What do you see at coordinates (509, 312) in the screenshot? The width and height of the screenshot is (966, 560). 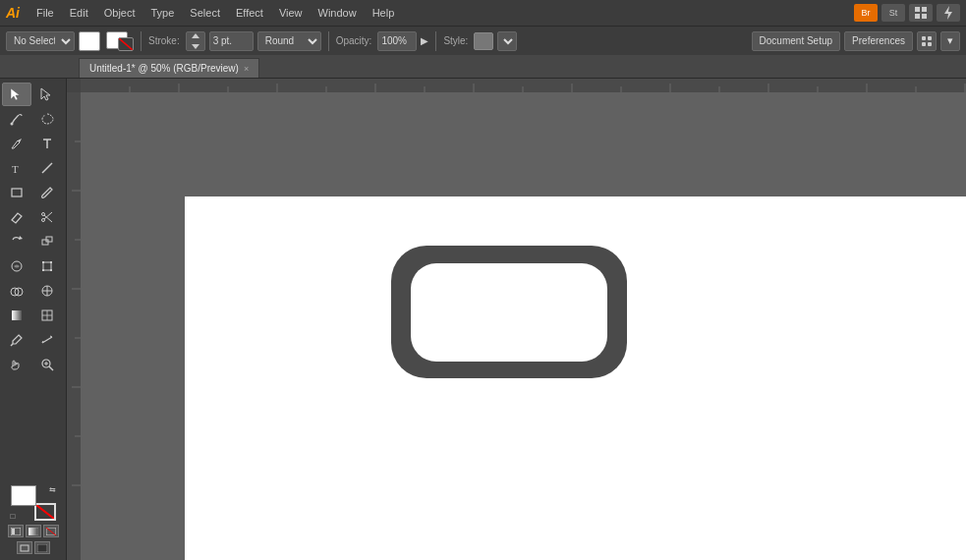 I see `shape-rounded-rect` at bounding box center [509, 312].